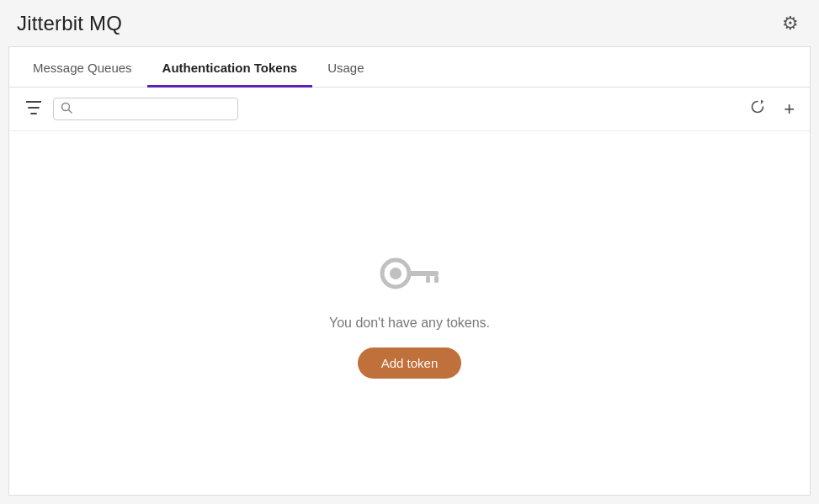 The image size is (819, 504). What do you see at coordinates (790, 109) in the screenshot?
I see `add-button: +` at bounding box center [790, 109].